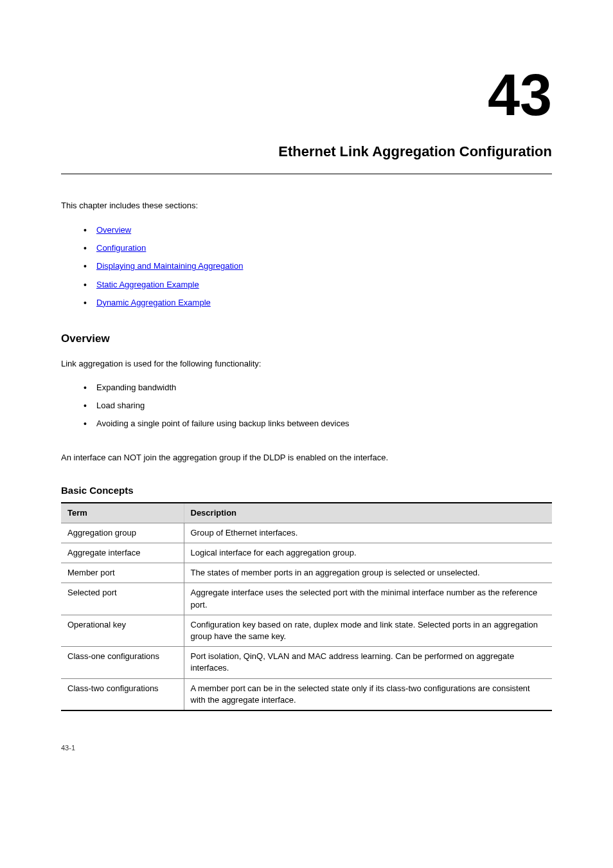 The width and height of the screenshot is (613, 868). What do you see at coordinates (306, 458) in the screenshot?
I see `note-paragraph: An interface can NOT join the aggregatio…` at bounding box center [306, 458].